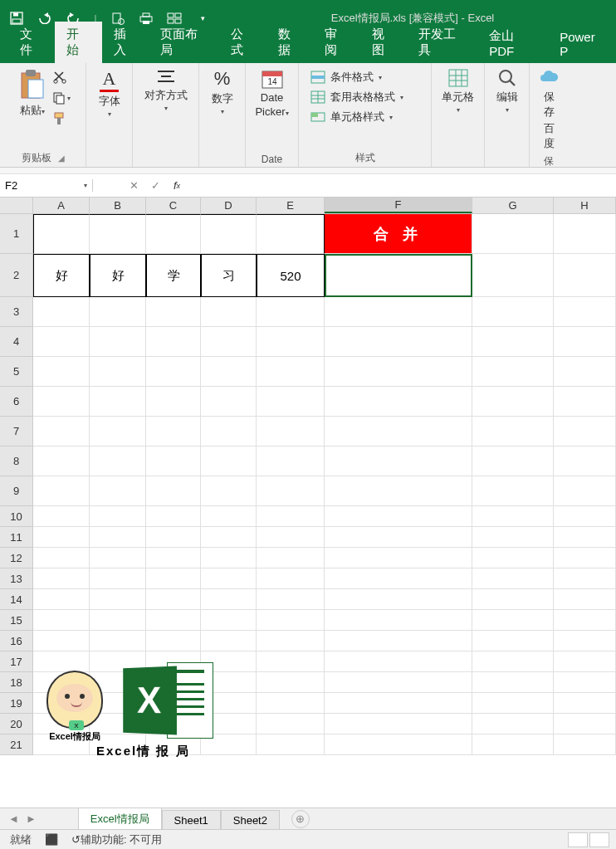 Image resolution: width=616 pixels, height=849 pixels. What do you see at coordinates (17, 372) in the screenshot?
I see `row-header: 5` at bounding box center [17, 372].